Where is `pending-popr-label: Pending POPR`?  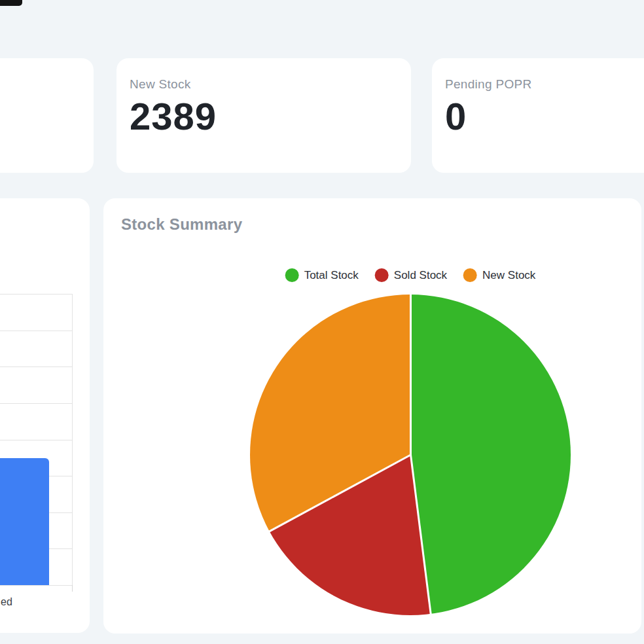
pending-popr-label: Pending POPR is located at coordinates (545, 84).